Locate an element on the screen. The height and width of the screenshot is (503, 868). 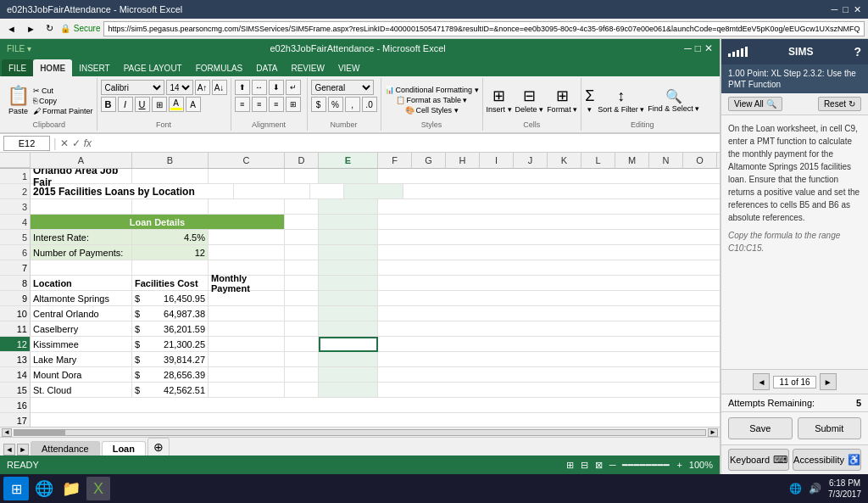
cell-e10 is located at coordinates (348, 314).